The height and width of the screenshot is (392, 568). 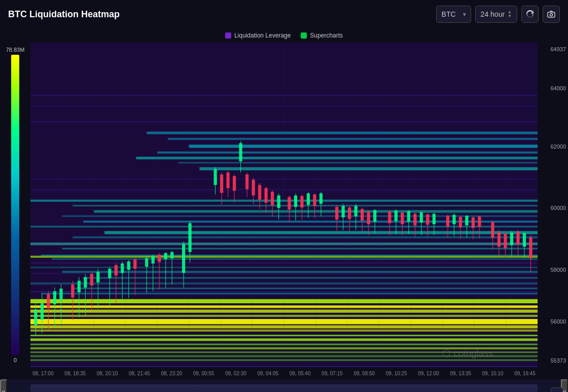 What do you see at coordinates (530, 14) in the screenshot?
I see `refresh-button` at bounding box center [530, 14].